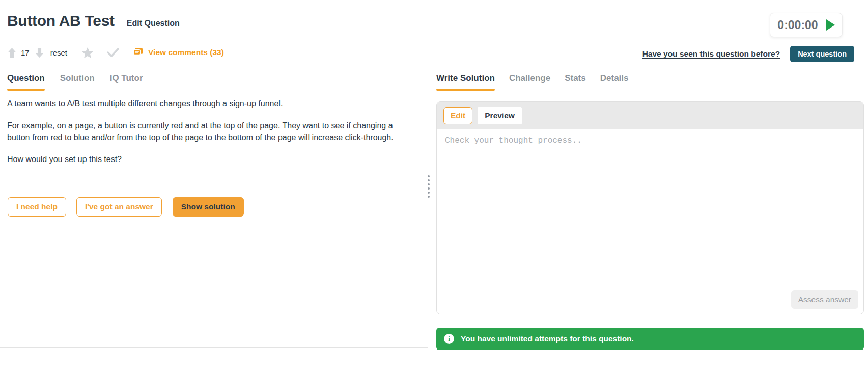 The height and width of the screenshot is (376, 868). I want to click on page-title: Button AB Test, so click(61, 21).